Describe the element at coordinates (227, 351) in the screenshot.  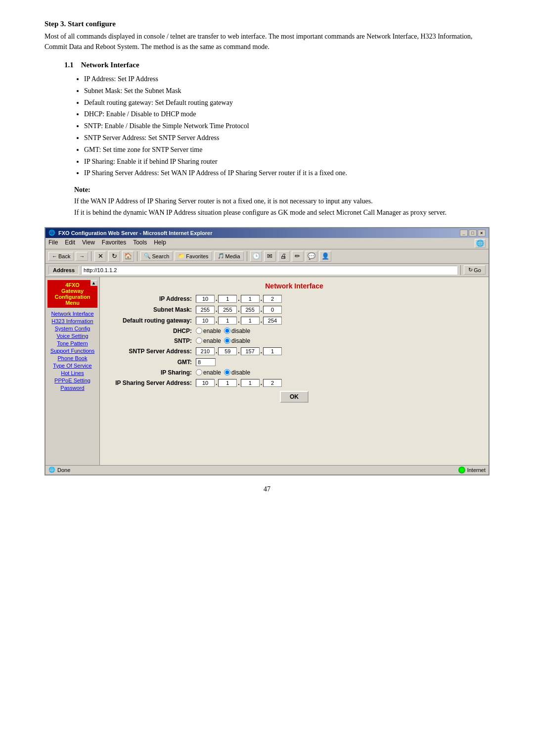
I see `sntp-server-octet2` at that location.